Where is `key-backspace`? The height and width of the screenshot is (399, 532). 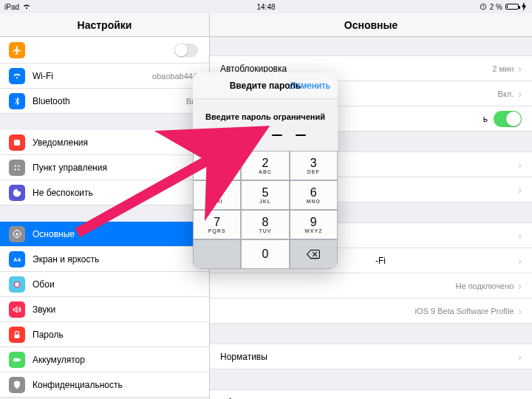 key-backspace is located at coordinates (313, 254).